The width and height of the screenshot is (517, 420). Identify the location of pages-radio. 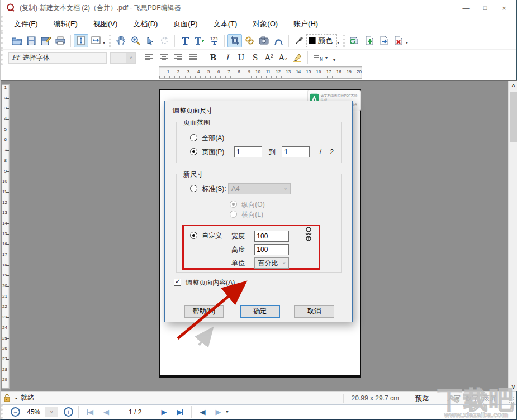
(193, 152).